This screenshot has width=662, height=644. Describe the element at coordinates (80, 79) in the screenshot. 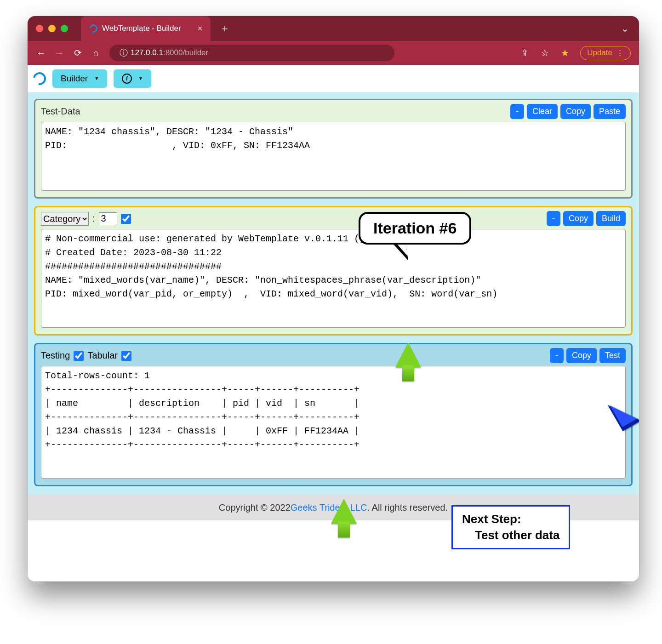

I see `builder-menu-button: Builder` at that location.